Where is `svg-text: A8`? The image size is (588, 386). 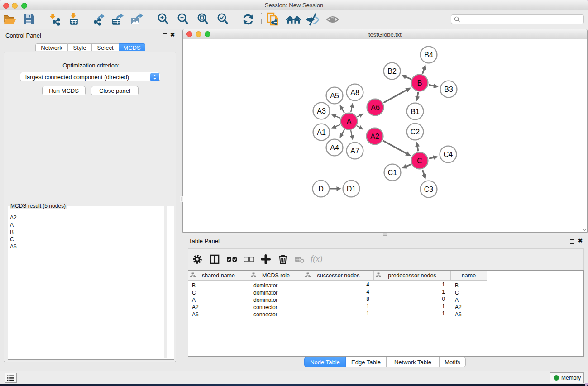 svg-text: A8 is located at coordinates (355, 92).